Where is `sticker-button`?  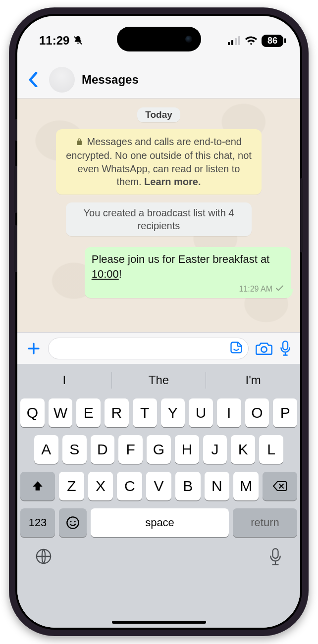 sticker-button is located at coordinates (236, 348).